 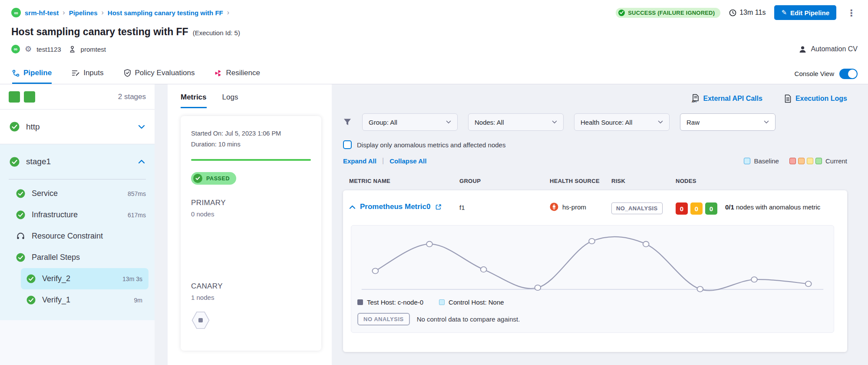 I want to click on sidebar-step-verify-2: Verify_2 13m 3s, so click(x=85, y=279).